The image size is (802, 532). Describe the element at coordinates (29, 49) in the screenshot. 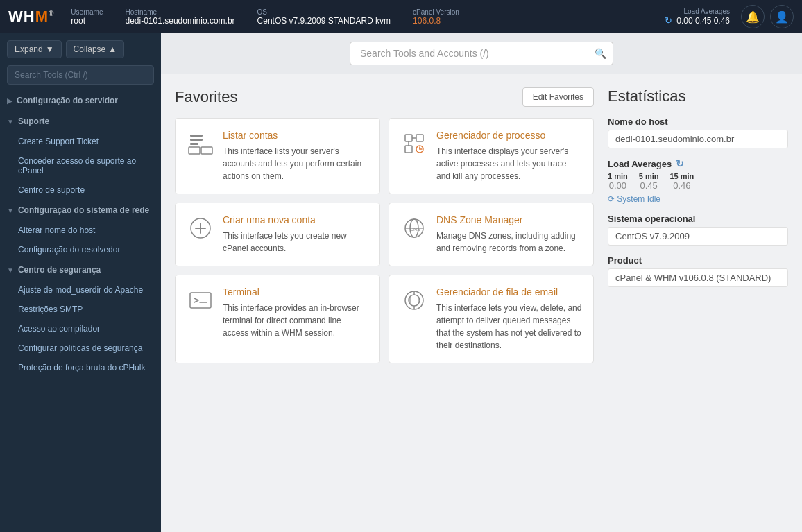

I see `expand-label: Expand` at that location.